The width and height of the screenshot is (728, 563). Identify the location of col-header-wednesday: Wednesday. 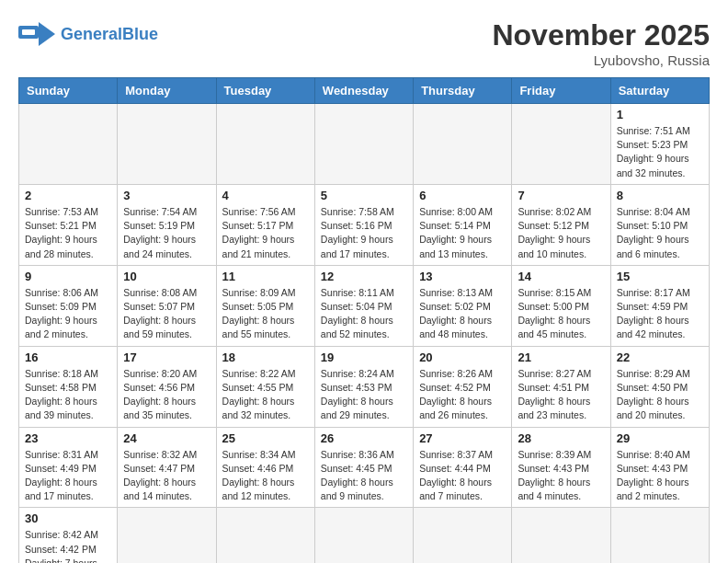
(364, 91).